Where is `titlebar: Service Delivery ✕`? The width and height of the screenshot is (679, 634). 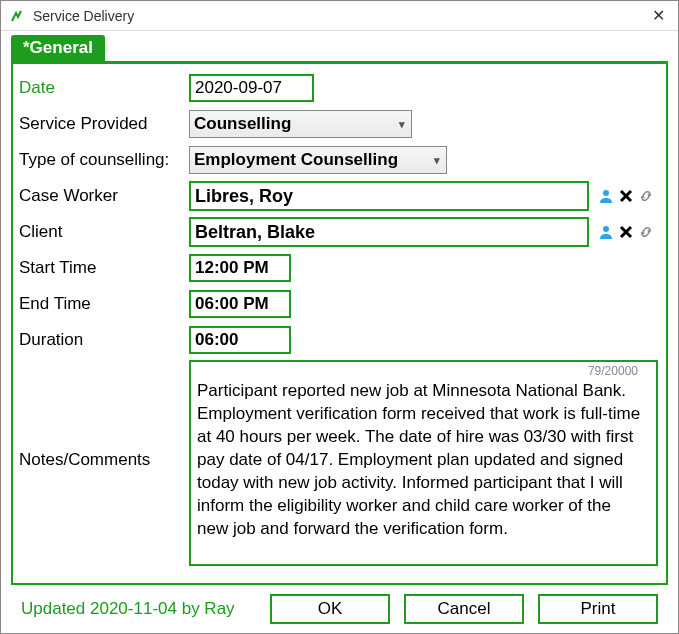 titlebar: Service Delivery ✕ is located at coordinates (340, 16).